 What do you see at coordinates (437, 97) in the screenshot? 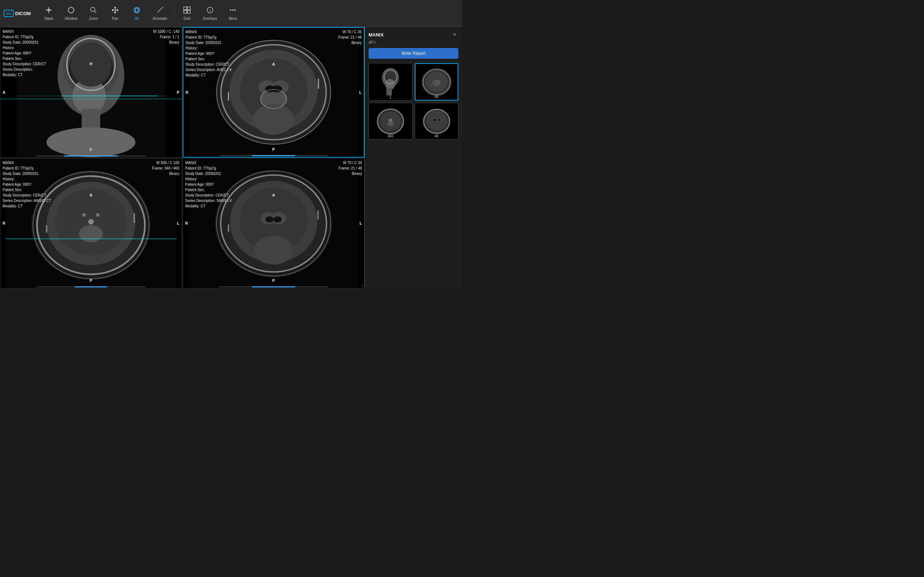
I see `thumb-2-number: 48` at bounding box center [437, 97].